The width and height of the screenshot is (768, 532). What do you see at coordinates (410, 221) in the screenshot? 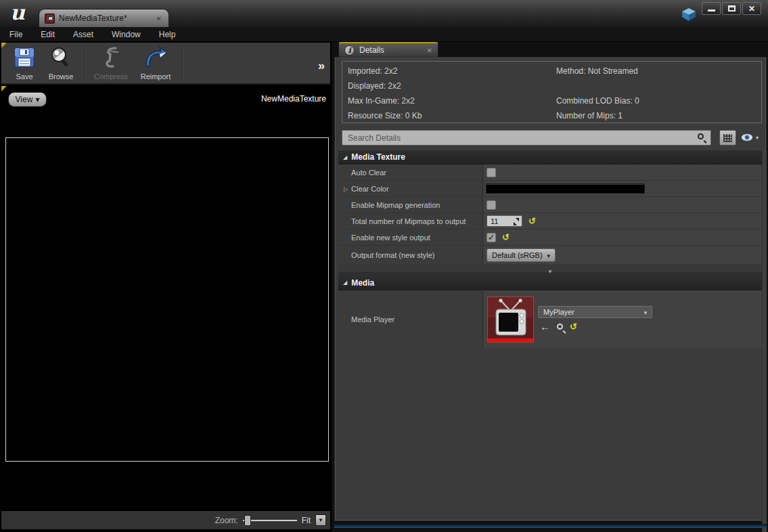
I see `prop-label-cell: Total number of Mipmaps to output` at bounding box center [410, 221].